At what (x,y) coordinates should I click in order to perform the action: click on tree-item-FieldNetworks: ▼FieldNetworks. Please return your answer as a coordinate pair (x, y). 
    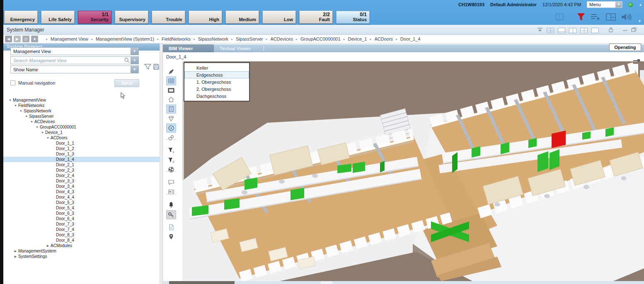
    Looking at the image, I should click on (81, 105).